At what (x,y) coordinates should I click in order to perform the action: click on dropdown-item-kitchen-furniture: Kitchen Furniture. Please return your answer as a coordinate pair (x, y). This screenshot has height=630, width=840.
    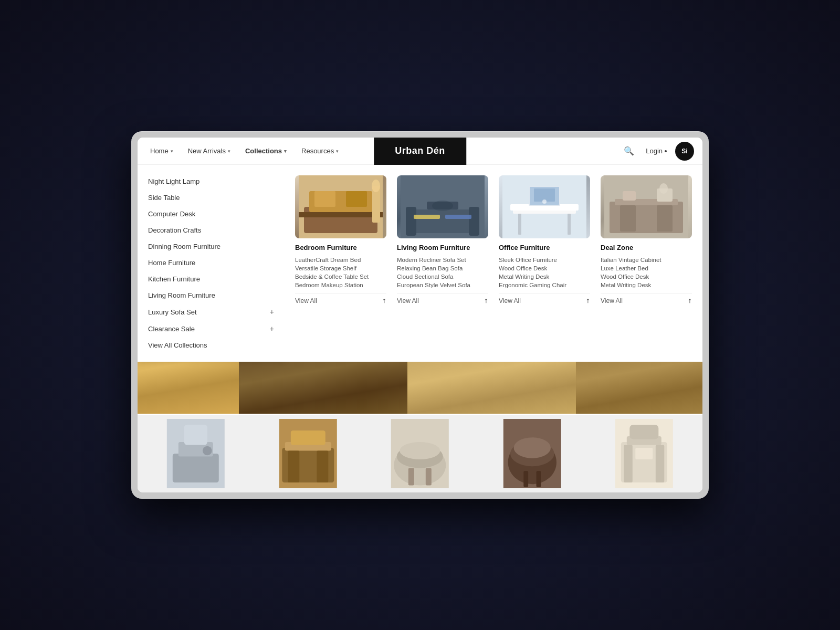
    Looking at the image, I should click on (211, 279).